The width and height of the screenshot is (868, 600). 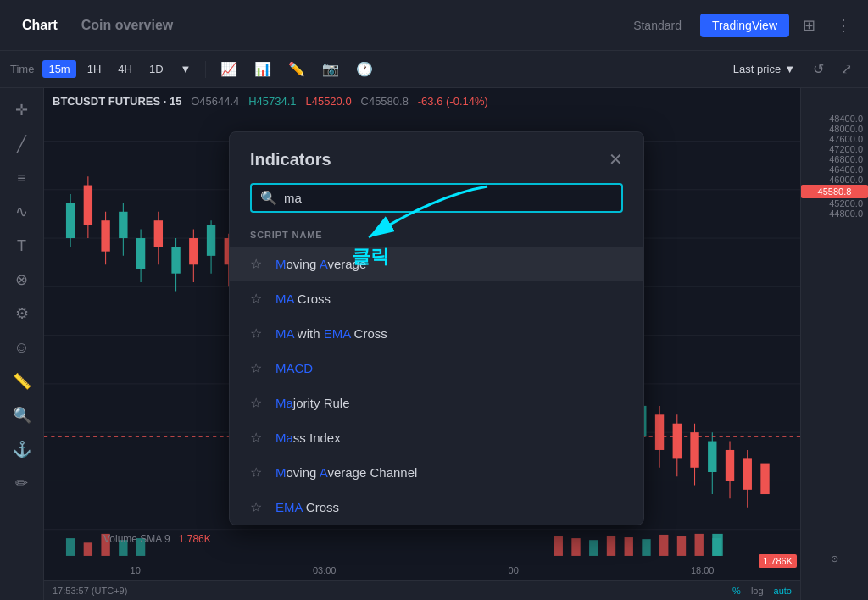 I want to click on ruler-tool: 📏, so click(x=22, y=381).